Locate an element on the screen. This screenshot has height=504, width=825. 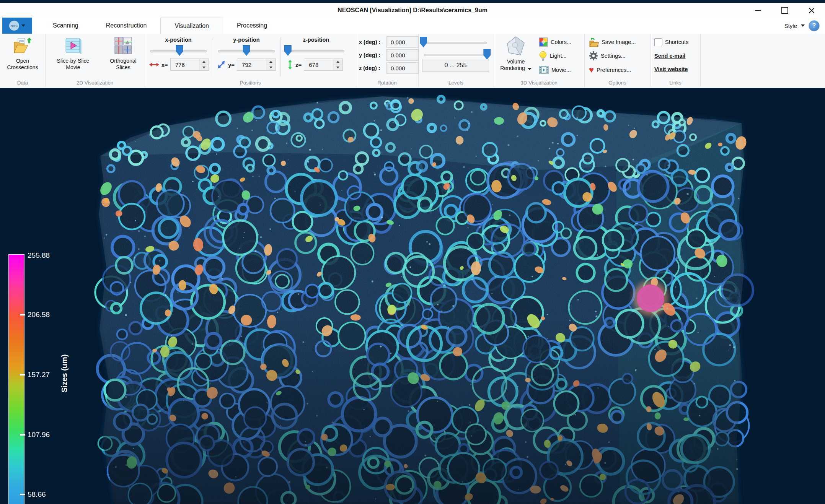
group-label-options: Options is located at coordinates (618, 83).